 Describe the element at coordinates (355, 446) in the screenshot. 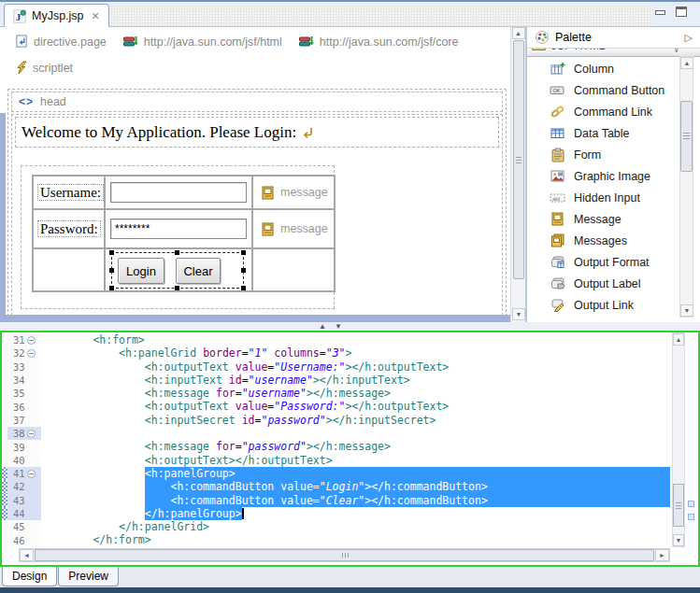

I see `code-text: <h:message for="password"></h:message>` at that location.